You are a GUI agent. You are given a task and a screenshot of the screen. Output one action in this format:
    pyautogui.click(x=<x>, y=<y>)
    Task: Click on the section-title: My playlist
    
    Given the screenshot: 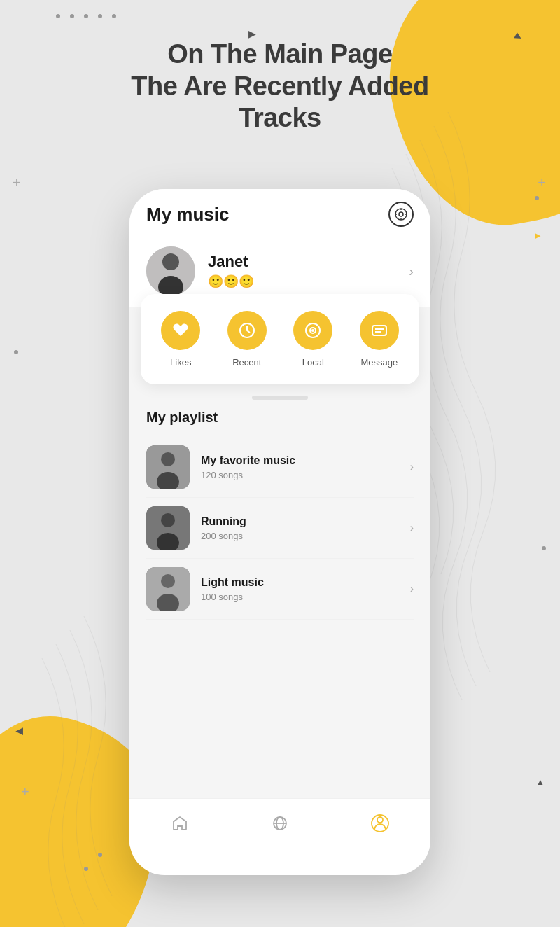 What is the action you would take?
    pyautogui.click(x=280, y=417)
    